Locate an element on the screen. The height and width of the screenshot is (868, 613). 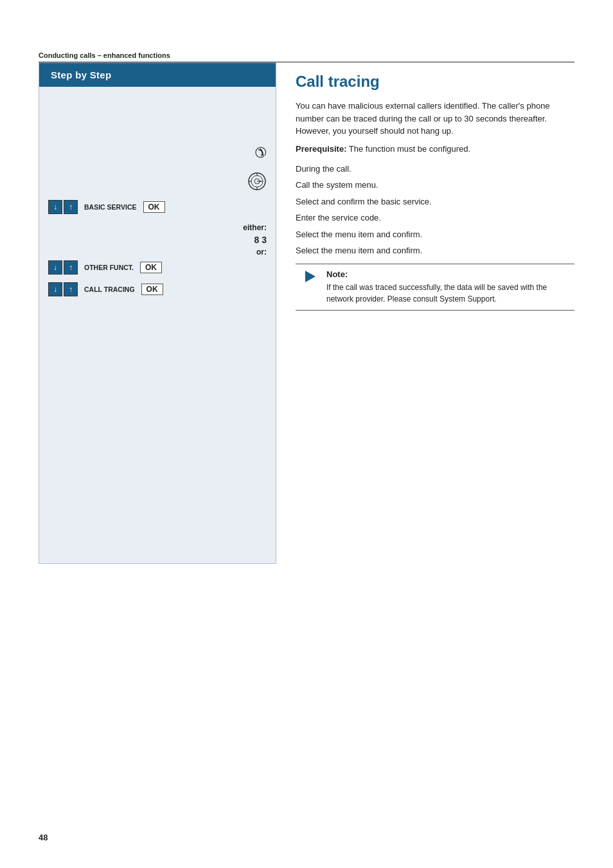
section-header: Conducting calls – enhanced functions is located at coordinates (306, 57).